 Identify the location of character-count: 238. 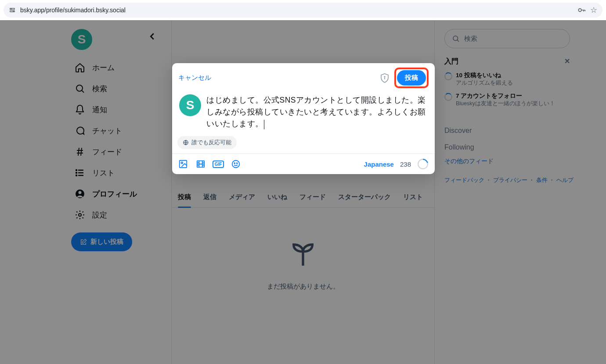
(406, 164).